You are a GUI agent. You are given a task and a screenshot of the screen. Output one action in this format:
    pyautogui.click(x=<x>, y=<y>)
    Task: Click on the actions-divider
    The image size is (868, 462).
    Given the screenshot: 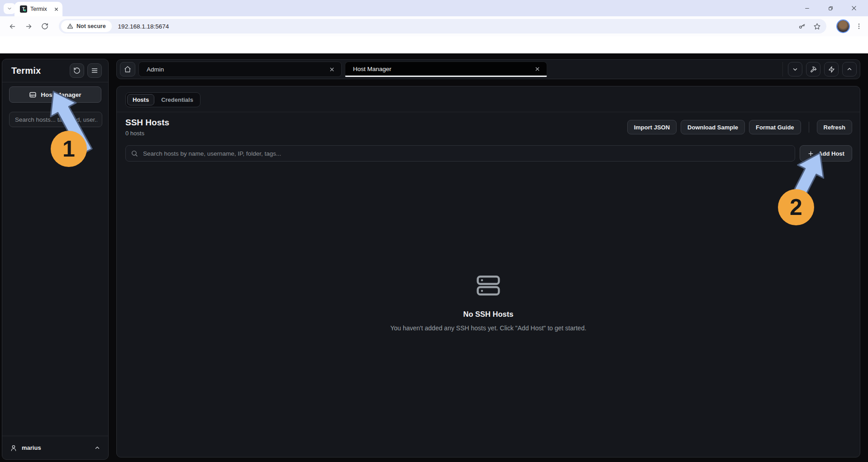 What is the action you would take?
    pyautogui.click(x=809, y=127)
    